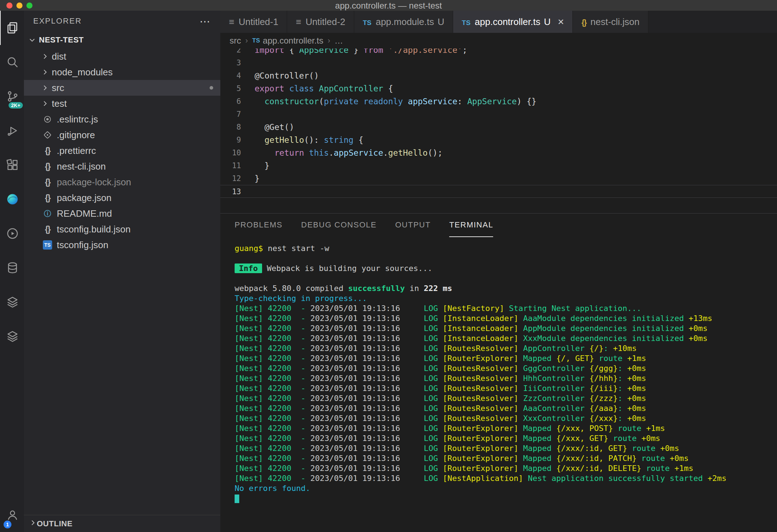 This screenshot has height=532, width=777. I want to click on tree-item-dist: dist, so click(122, 56).